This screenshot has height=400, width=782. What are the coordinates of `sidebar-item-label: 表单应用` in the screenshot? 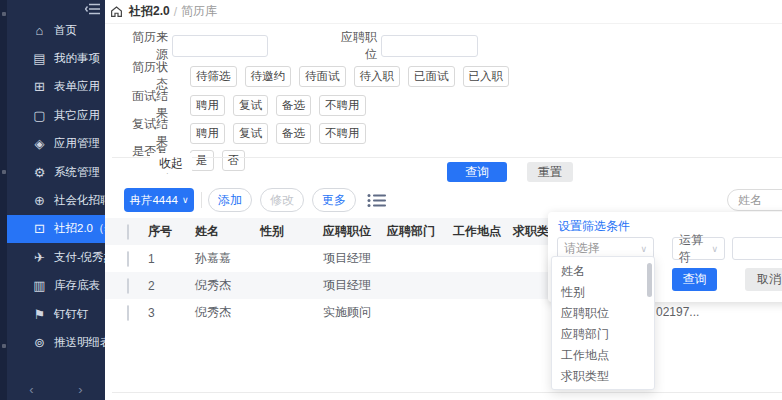 It's located at (77, 86).